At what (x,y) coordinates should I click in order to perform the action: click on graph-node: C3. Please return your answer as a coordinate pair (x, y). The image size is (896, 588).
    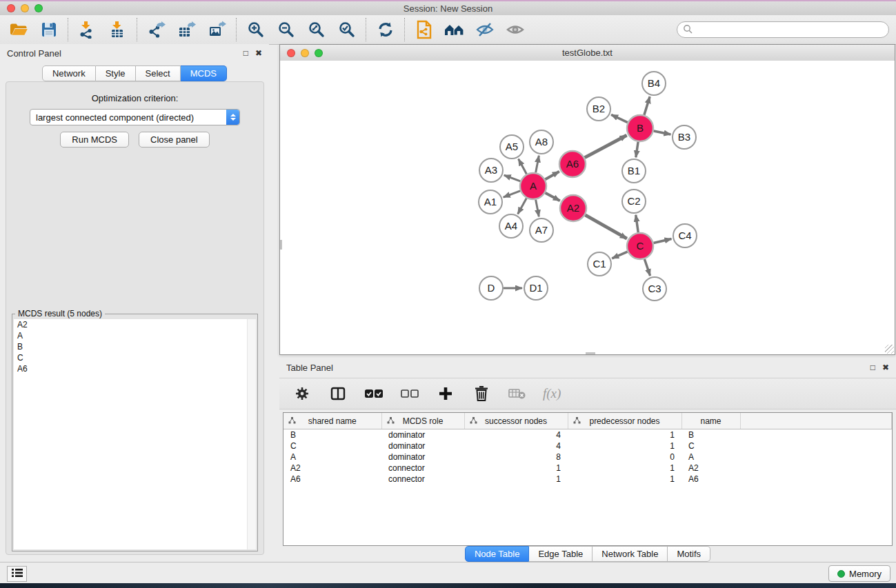
    Looking at the image, I should click on (655, 289).